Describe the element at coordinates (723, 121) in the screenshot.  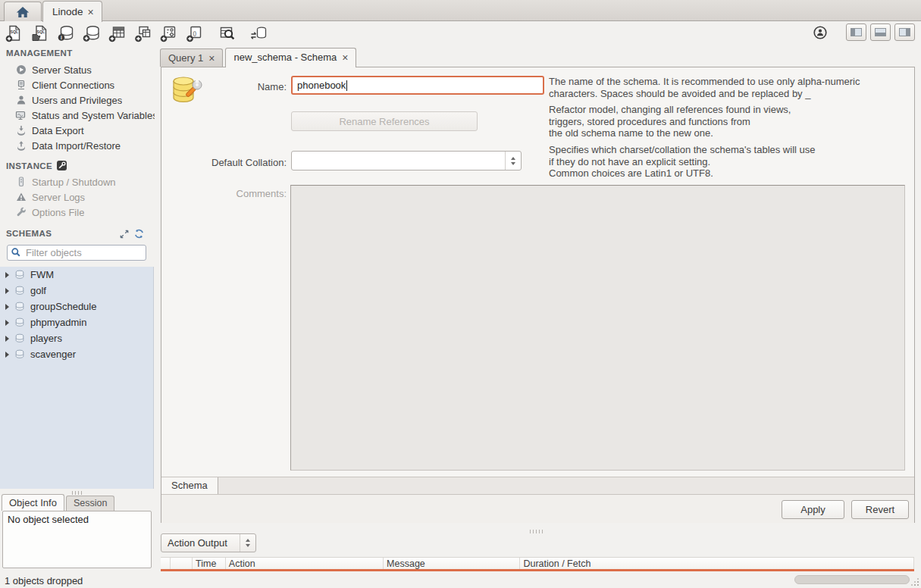
I see `rename-help-text: Refactor model, changing all references …` at that location.